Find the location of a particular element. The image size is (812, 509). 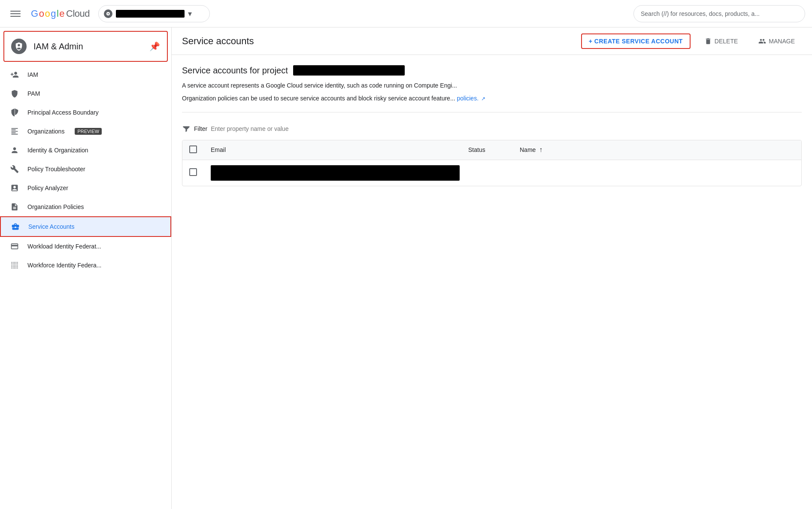

sidebar-item-organizations: Organizations PREVIEW is located at coordinates (86, 131).